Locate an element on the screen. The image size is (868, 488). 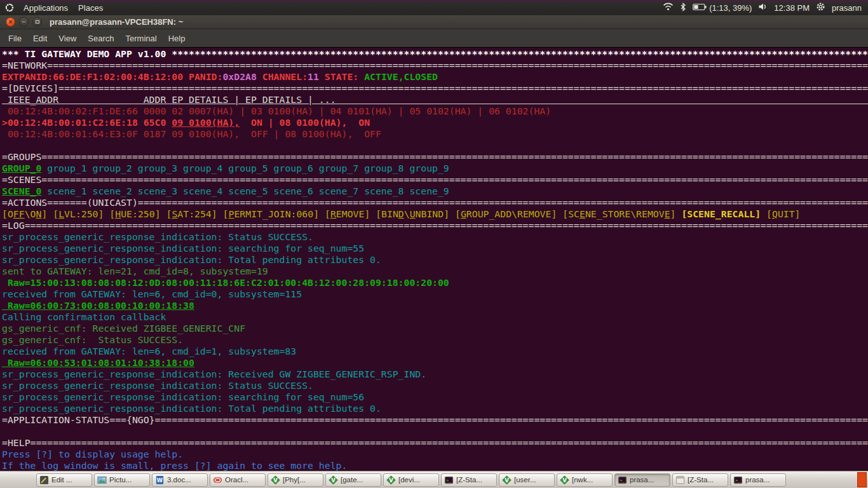
svg-text: W is located at coordinates (160, 480).